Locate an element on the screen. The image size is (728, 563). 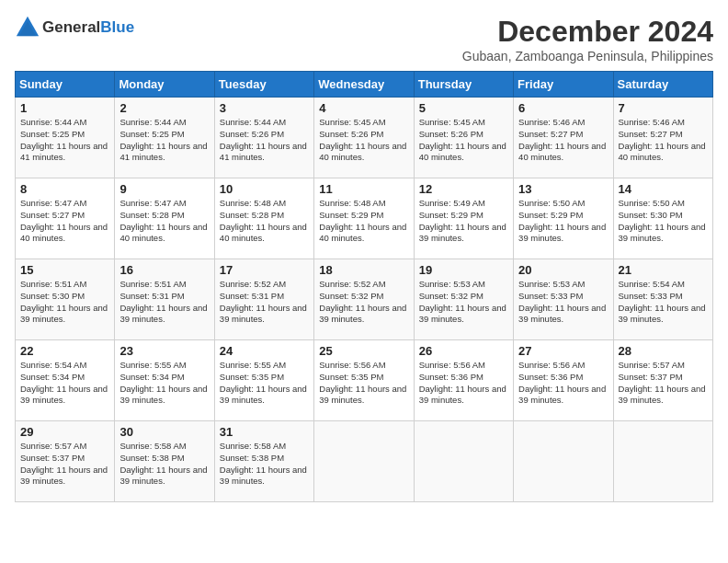
day-number: 13 is located at coordinates (563, 190).